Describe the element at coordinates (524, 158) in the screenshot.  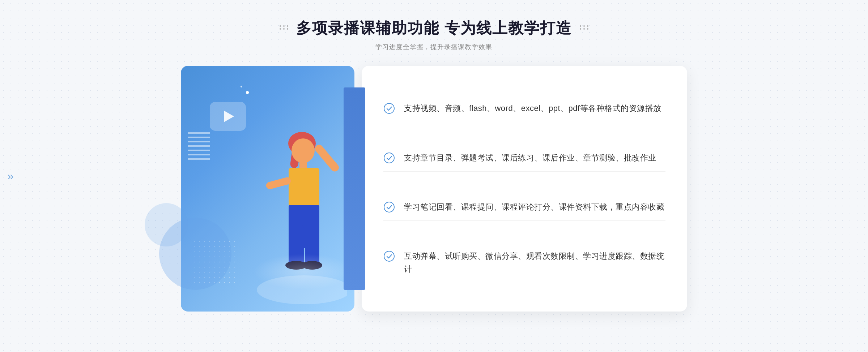
I see `feature-item-2: 支持章节目录、弹题考试、课后练习、课后作业、章节测验、批改作业` at that location.